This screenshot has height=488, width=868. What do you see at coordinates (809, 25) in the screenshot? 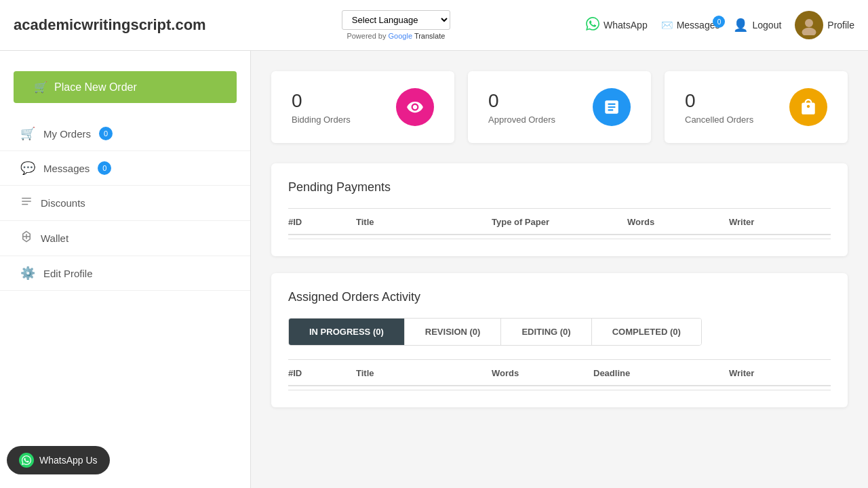
I see `avatar` at bounding box center [809, 25].